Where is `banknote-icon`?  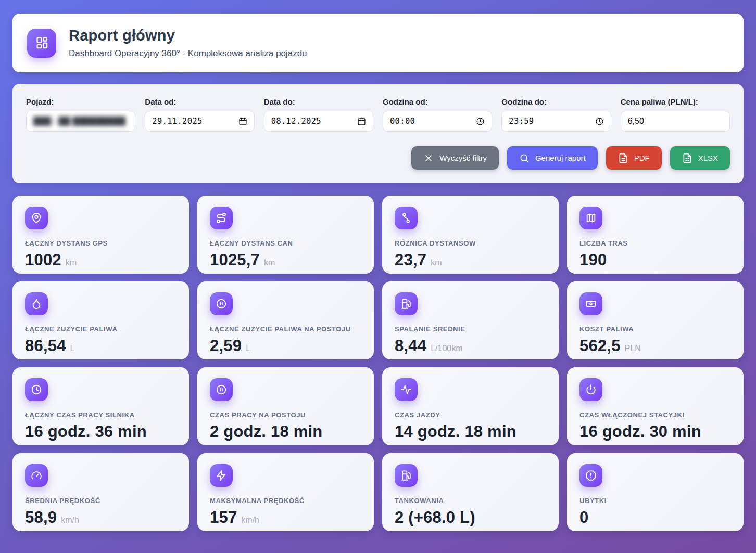
banknote-icon is located at coordinates (591, 304).